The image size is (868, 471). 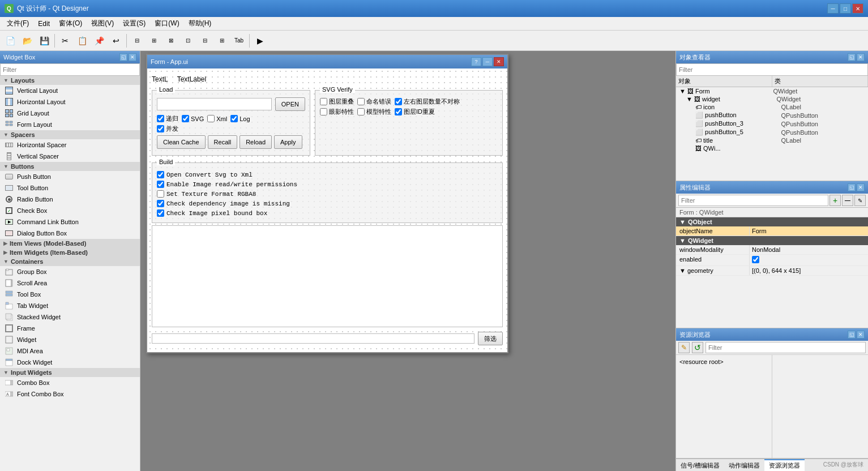 What do you see at coordinates (132, 57) in the screenshot?
I see `widget-box-close: ✕` at bounding box center [132, 57].